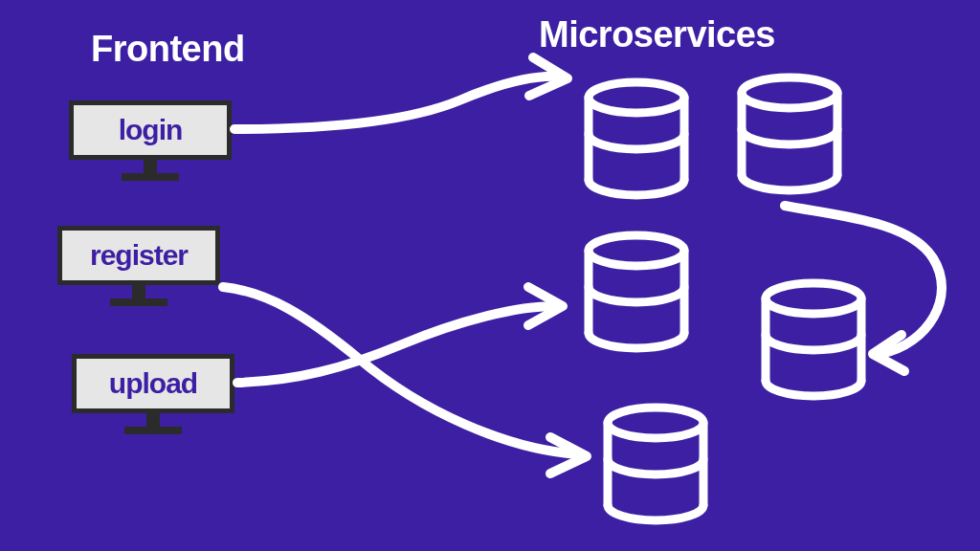 The image size is (980, 551). What do you see at coordinates (400, 335) in the screenshot?
I see `arrow-upload-to-db` at bounding box center [400, 335].